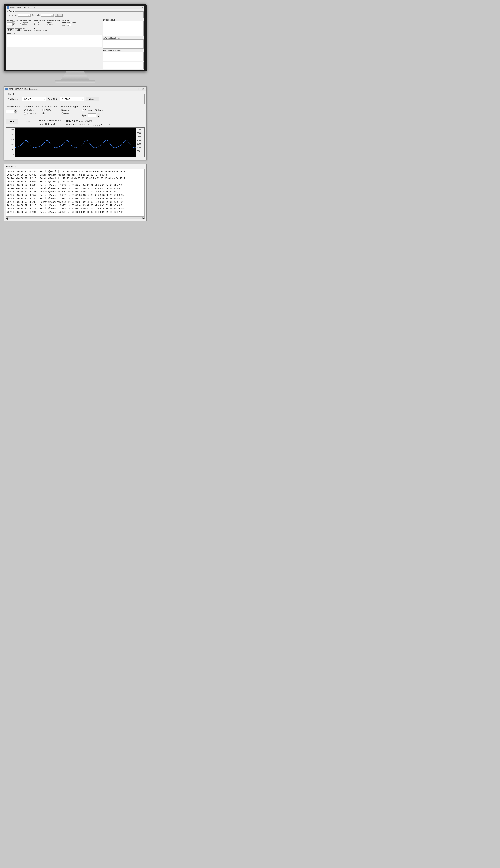  I want to click on minimize-btn: —, so click(133, 89).